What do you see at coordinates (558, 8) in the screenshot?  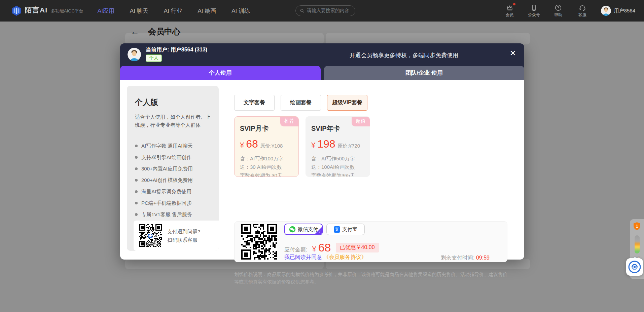 I see `question-circle-icon` at bounding box center [558, 8].